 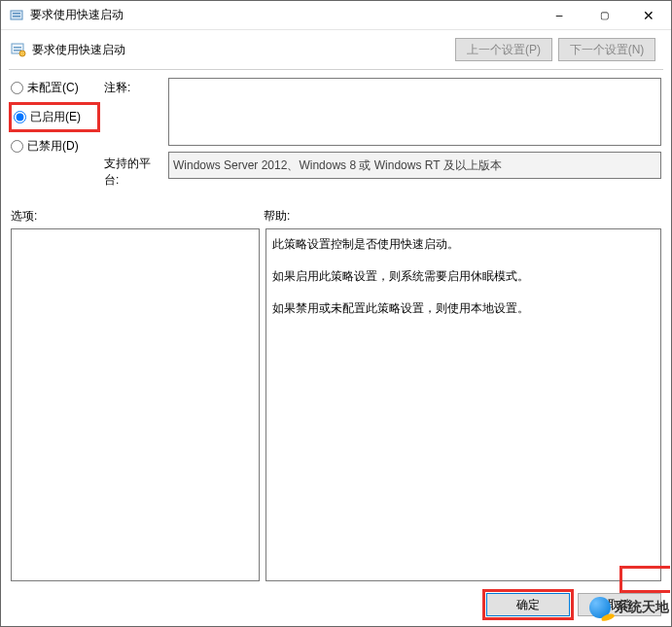 I want to click on divider, so click(x=336, y=70).